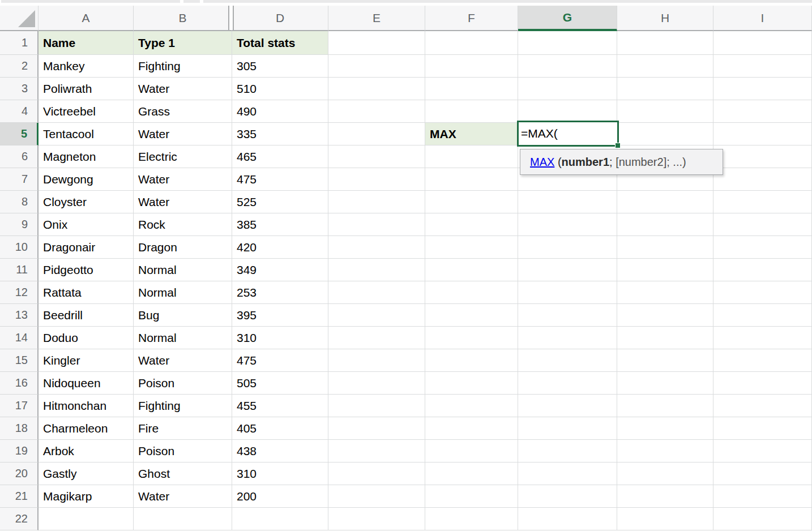 This screenshot has height=531, width=812. I want to click on cell-B2: Fighting, so click(183, 66).